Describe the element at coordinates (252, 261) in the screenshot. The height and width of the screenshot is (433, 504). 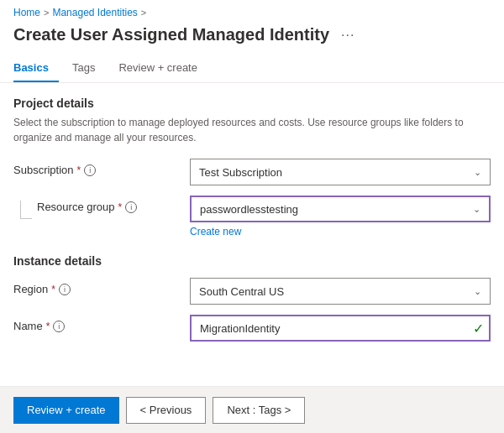
I see `instance-details-title: Instance details` at that location.